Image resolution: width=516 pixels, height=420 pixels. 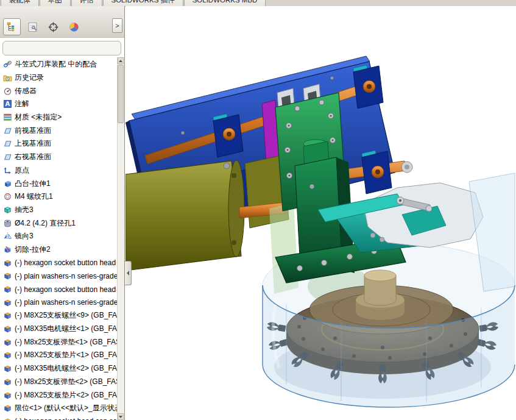 I want to click on tree-item-label: (-) M8x25支板弹垫<1> (GB_FAST, so click(x=66, y=343).